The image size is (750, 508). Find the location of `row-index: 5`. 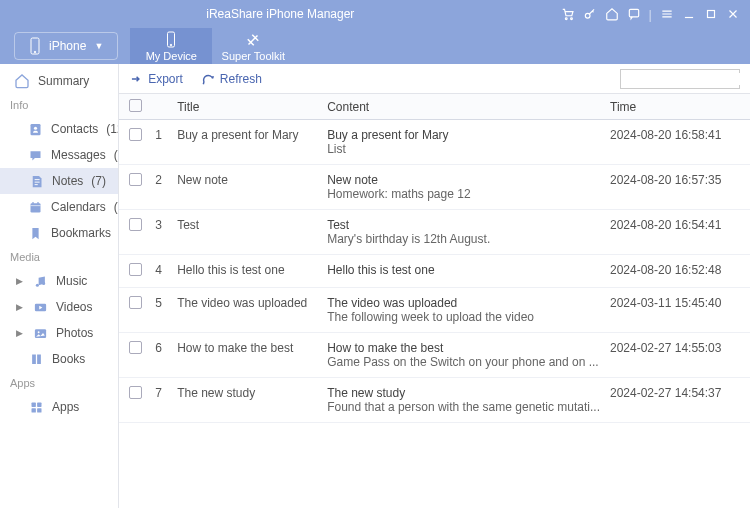

row-index: 5 is located at coordinates (166, 303).